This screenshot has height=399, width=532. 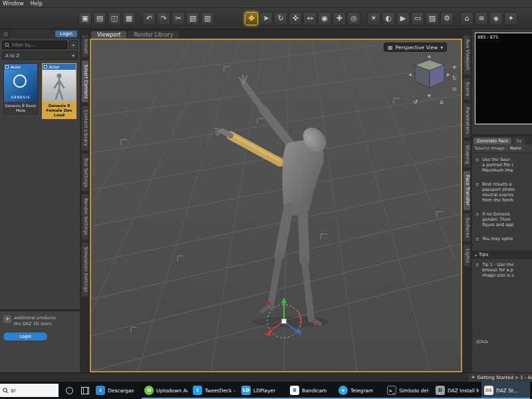 What do you see at coordinates (502, 149) in the screenshot?
I see `source-image-row: Source Image : None` at bounding box center [502, 149].